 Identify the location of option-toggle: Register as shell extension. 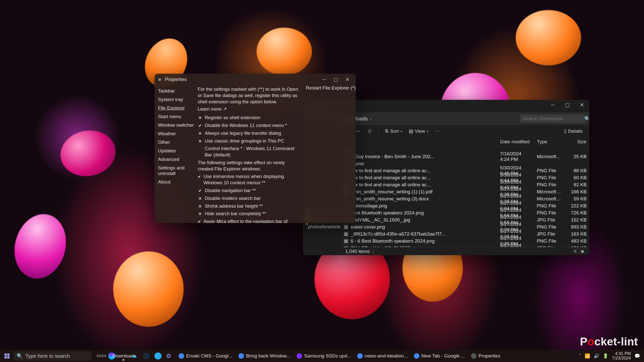
(249, 118).